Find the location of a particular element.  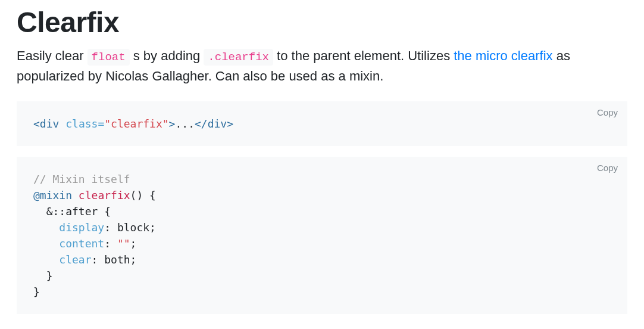

html-usage-code-block: Copy <div class="clearfix">...</div> is located at coordinates (322, 124).